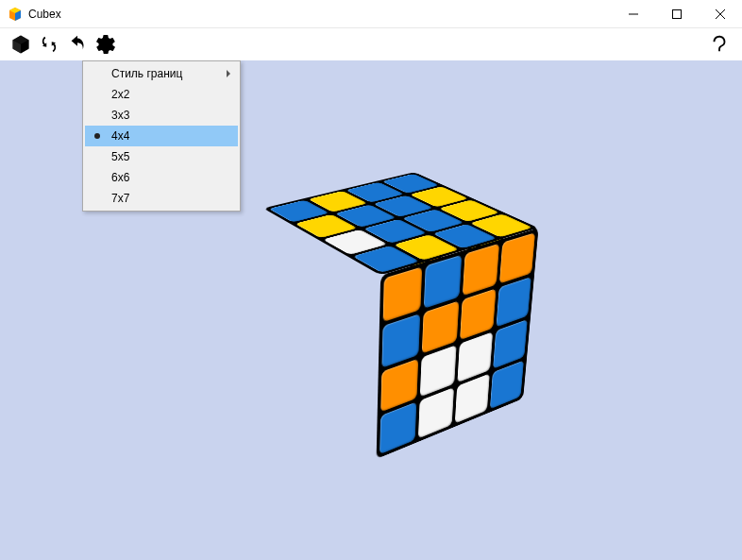 Image resolution: width=742 pixels, height=560 pixels. I want to click on settings-menu: Стиль границ2x23x34x45x56x67x7, so click(161, 136).